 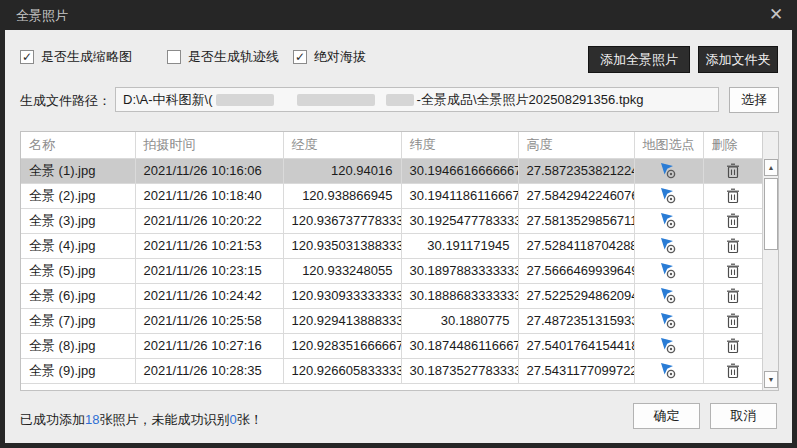 What do you see at coordinates (52, 420) in the screenshot?
I see `status-prefix: 已成功添加` at bounding box center [52, 420].